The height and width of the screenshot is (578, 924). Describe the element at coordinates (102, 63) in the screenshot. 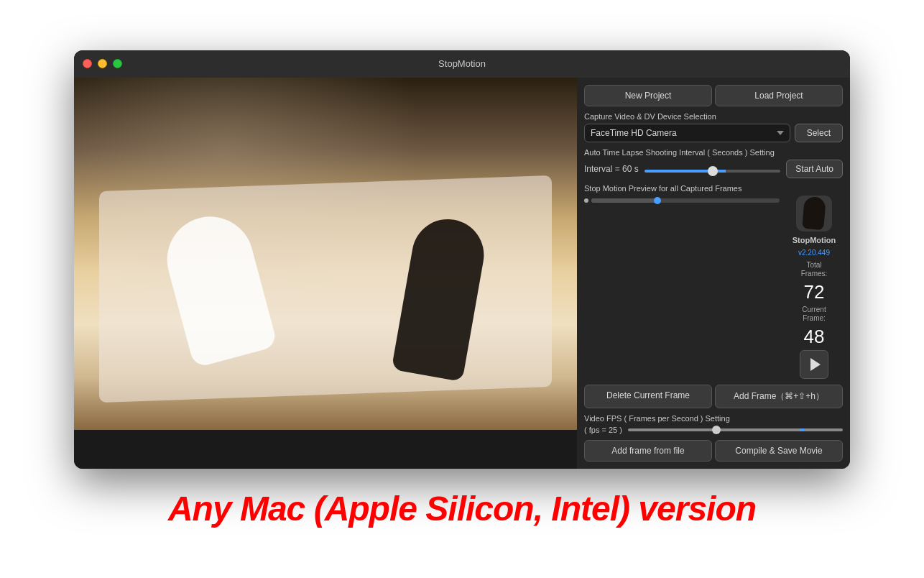

I see `traffic-lights` at that location.